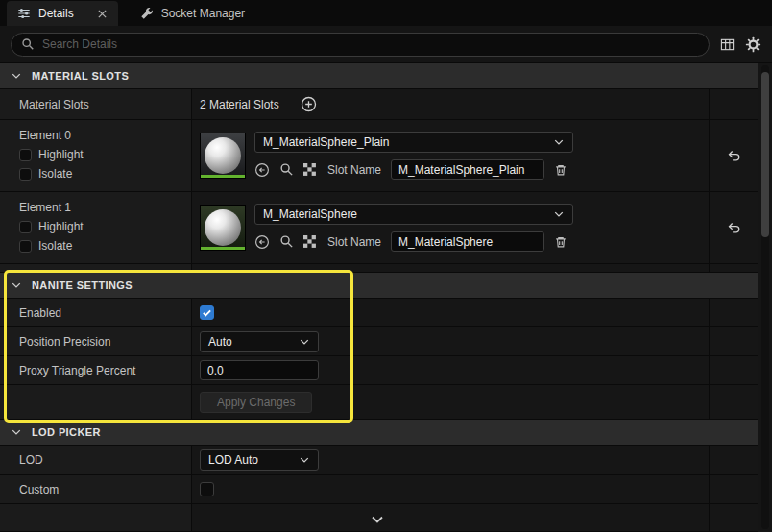  Describe the element at coordinates (414, 214) in the screenshot. I see `material-select: M_MaterialSphere` at that location.